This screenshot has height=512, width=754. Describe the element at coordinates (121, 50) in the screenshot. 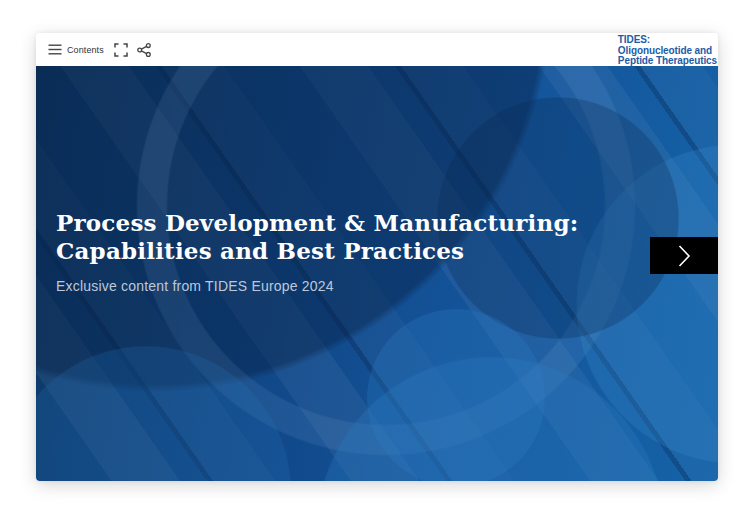

I see `fullscreen-button` at that location.